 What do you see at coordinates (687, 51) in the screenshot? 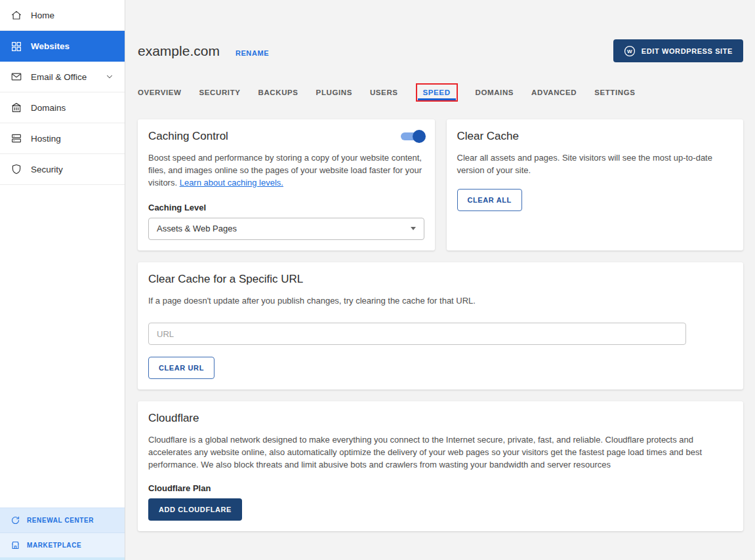
I see `edit-wordpress-site-label: EDIT WORDPRESS SITE` at bounding box center [687, 51].